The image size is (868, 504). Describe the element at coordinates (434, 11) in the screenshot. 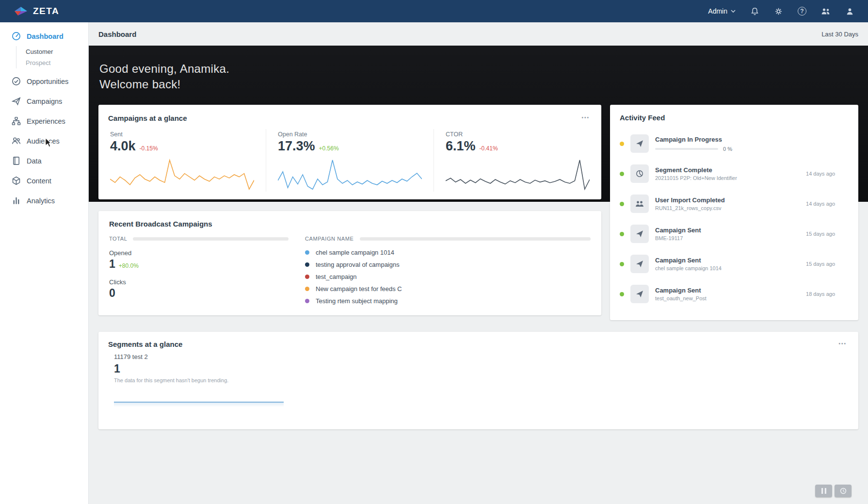

I see `topbar: ZETA Admin ?` at that location.